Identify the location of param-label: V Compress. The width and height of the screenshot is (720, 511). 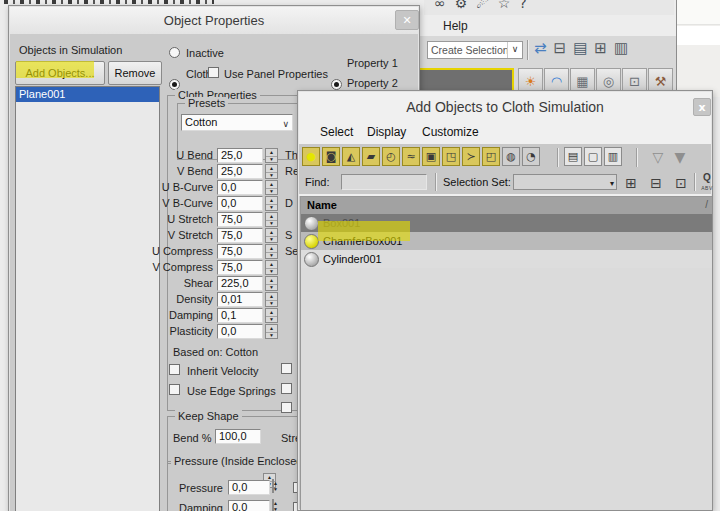
(176, 267).